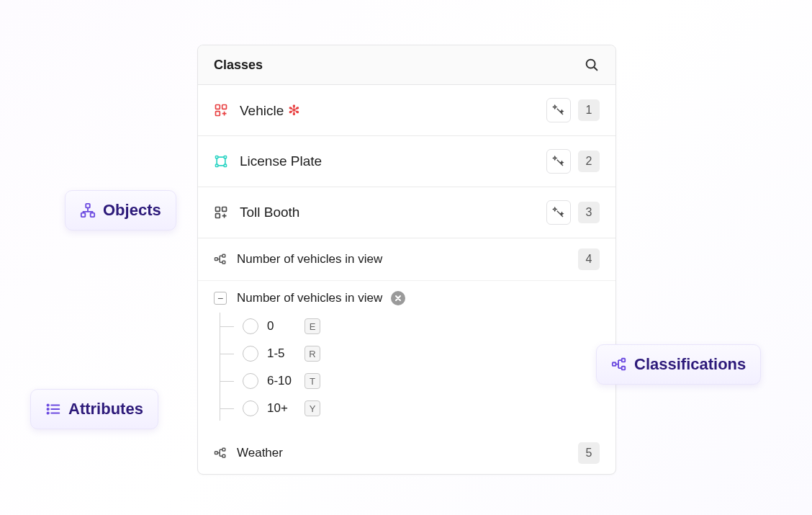 Image resolution: width=812 pixels, height=515 pixels. What do you see at coordinates (220, 298) in the screenshot?
I see `collapse-toggle: −` at bounding box center [220, 298].